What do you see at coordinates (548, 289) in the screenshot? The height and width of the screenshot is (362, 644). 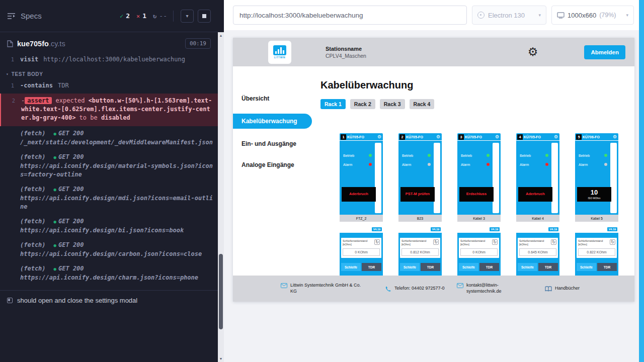 I see `book-icon` at bounding box center [548, 289].